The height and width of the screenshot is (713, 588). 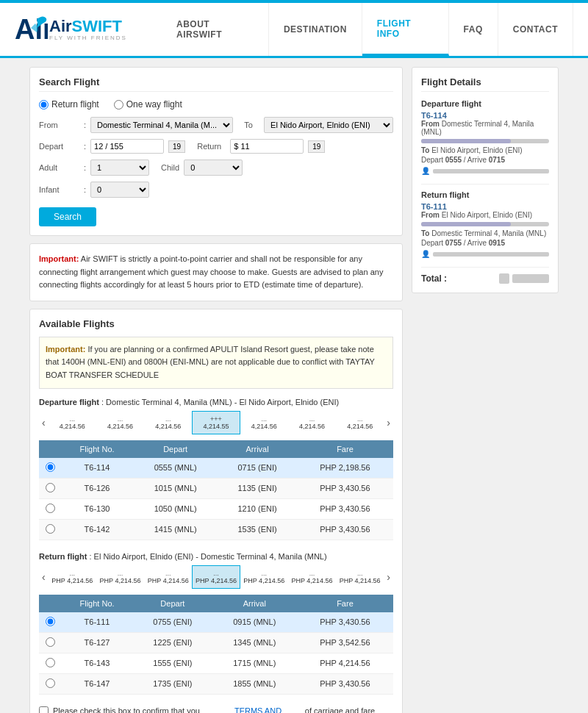 What do you see at coordinates (216, 84) in the screenshot?
I see `search-flight-title: Search Flight` at bounding box center [216, 84].